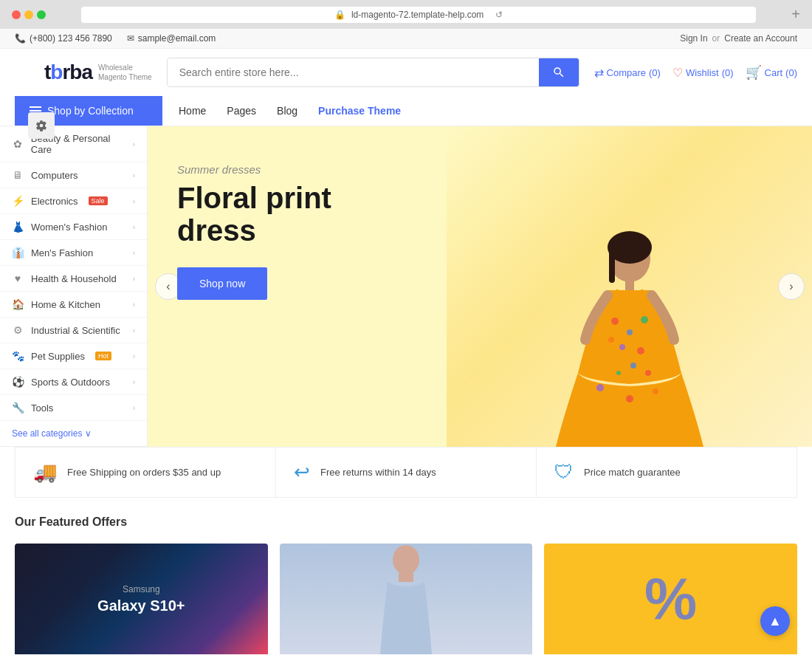 This screenshot has height=658, width=812. I want to click on sidebar-item-beauty: ✿ Beauty & Personal Care ›, so click(74, 145).